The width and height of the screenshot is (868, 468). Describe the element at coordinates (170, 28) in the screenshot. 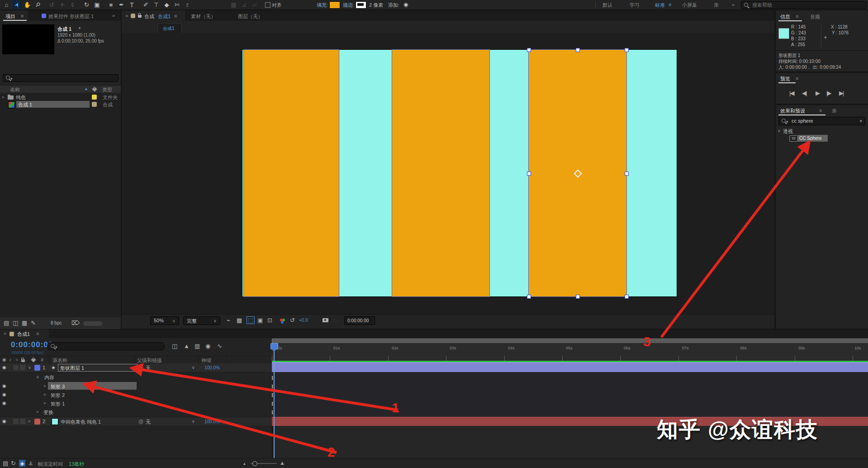

I see `viewer-subtab: 合成1` at that location.